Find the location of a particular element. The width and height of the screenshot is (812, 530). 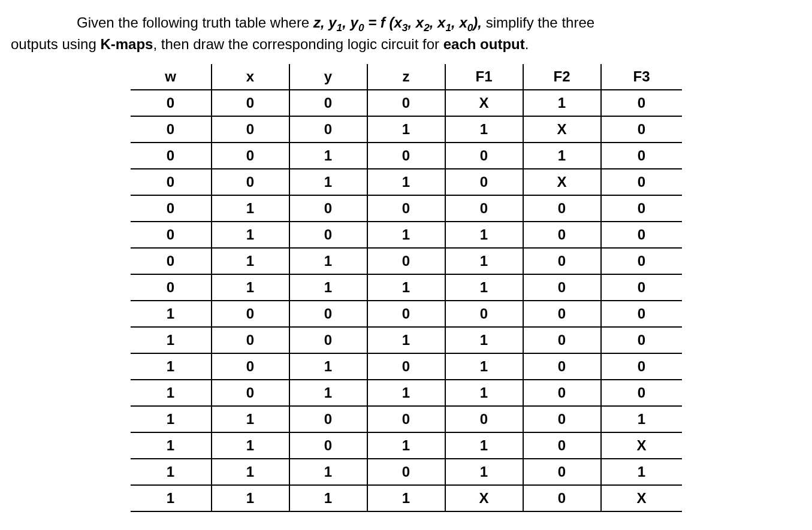

table-row: 110110X is located at coordinates (406, 446).